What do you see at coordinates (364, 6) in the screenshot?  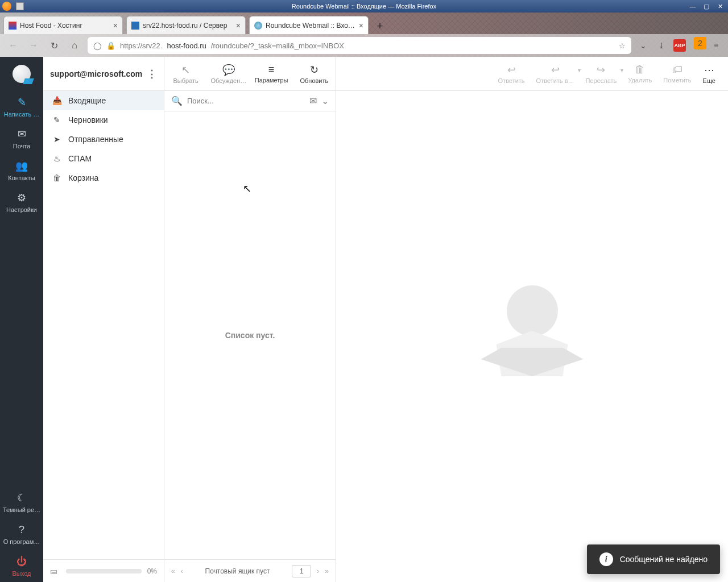 I see `window-titlebar: Roundcube Webmail :: Входящие — Mozilla …` at bounding box center [364, 6].